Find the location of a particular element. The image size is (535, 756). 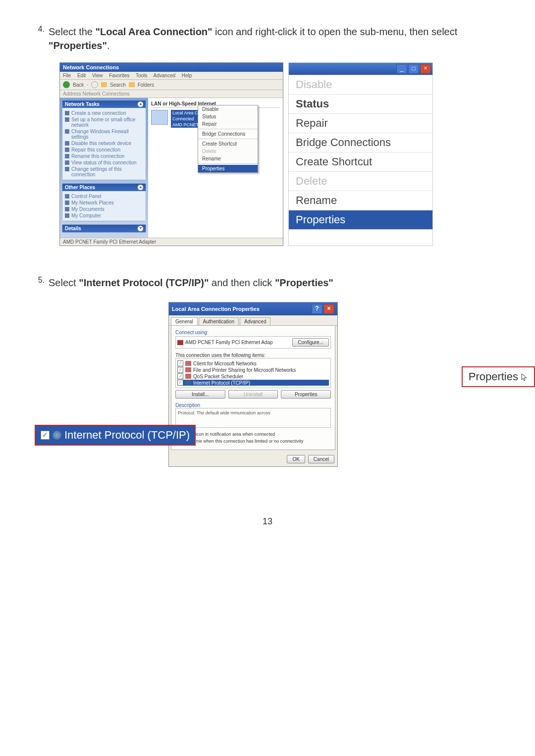

cancel-button: Cancel is located at coordinates (321, 459).